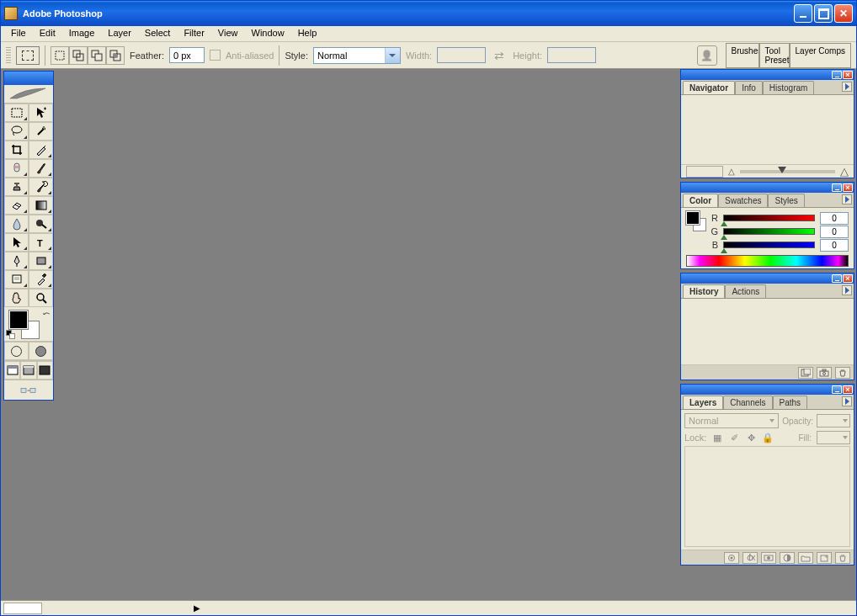 This screenshot has width=857, height=616. What do you see at coordinates (806, 558) in the screenshot?
I see `new-group-button` at bounding box center [806, 558].